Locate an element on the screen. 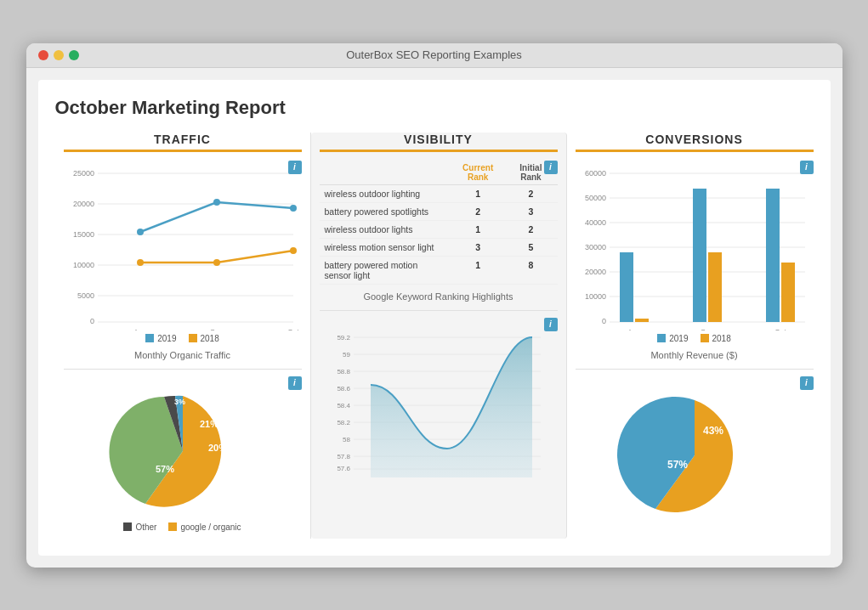 This screenshot has height=610, width=868. svg-text: 58.2 is located at coordinates (343, 423).